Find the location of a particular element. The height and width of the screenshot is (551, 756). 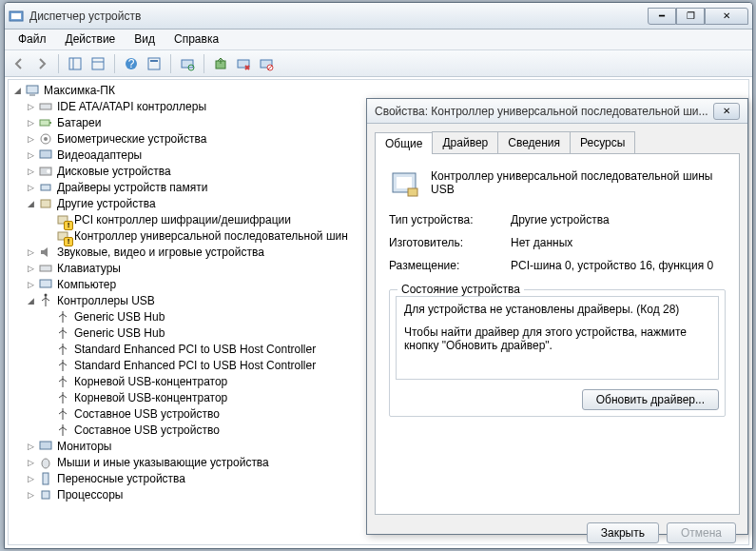

minimize-button: ━ is located at coordinates (662, 16).